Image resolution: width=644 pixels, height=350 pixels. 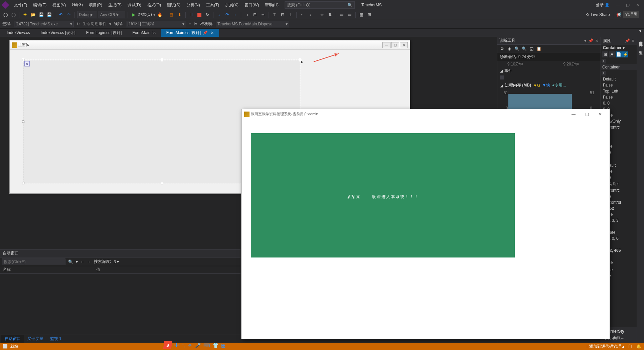 What do you see at coordinates (25, 15) in the screenshot?
I see `new-item-icon: ✚` at bounding box center [25, 15].